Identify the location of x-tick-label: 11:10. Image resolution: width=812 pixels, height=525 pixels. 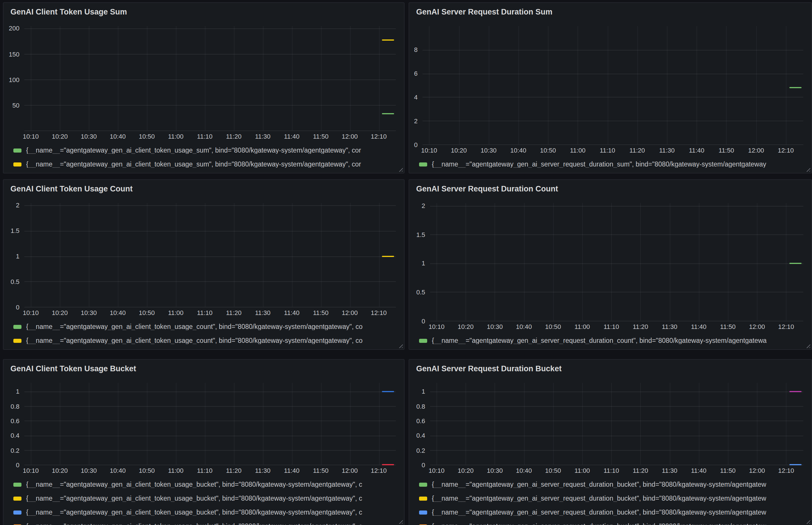
(611, 471).